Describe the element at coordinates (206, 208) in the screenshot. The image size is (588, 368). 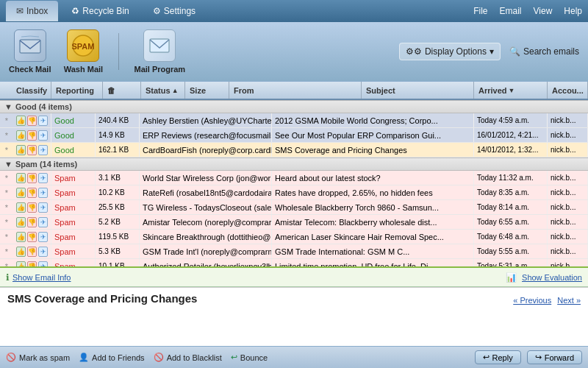
I see `from-cell: TG Wireless - TodaysCloseout (sales@...` at that location.